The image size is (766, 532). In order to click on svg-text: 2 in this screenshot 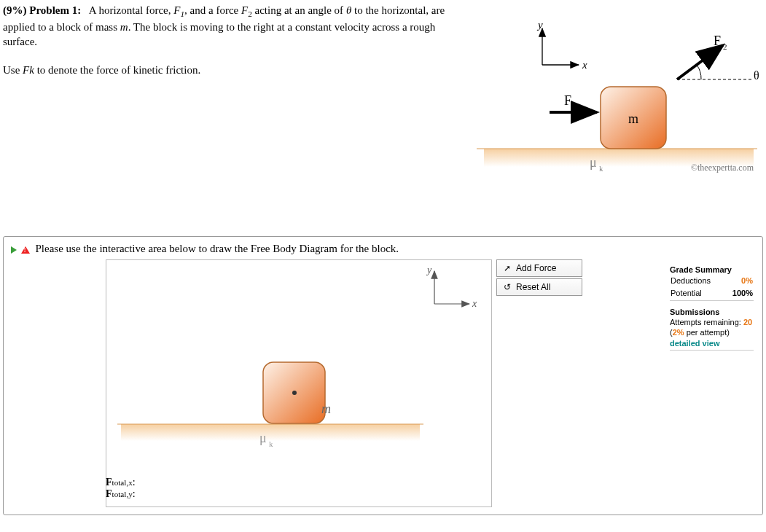, I will do `click(725, 47)`.